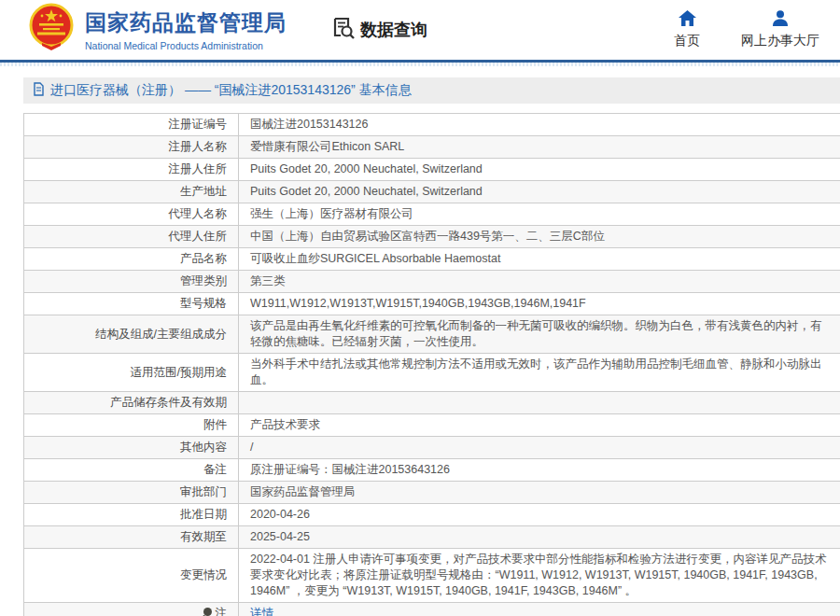 This screenshot has width=840, height=616. I want to click on row-value-text: 产品技术要求, so click(286, 426).